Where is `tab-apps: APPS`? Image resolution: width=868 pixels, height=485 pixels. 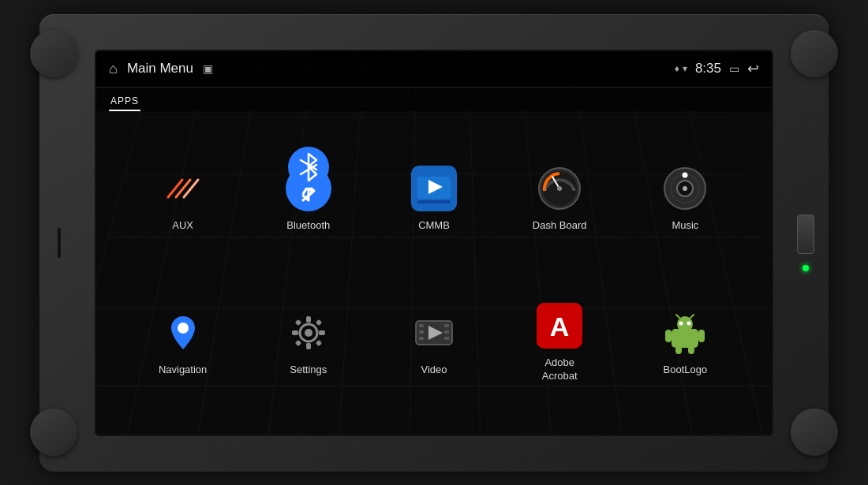
tab-apps: APPS is located at coordinates (125, 102).